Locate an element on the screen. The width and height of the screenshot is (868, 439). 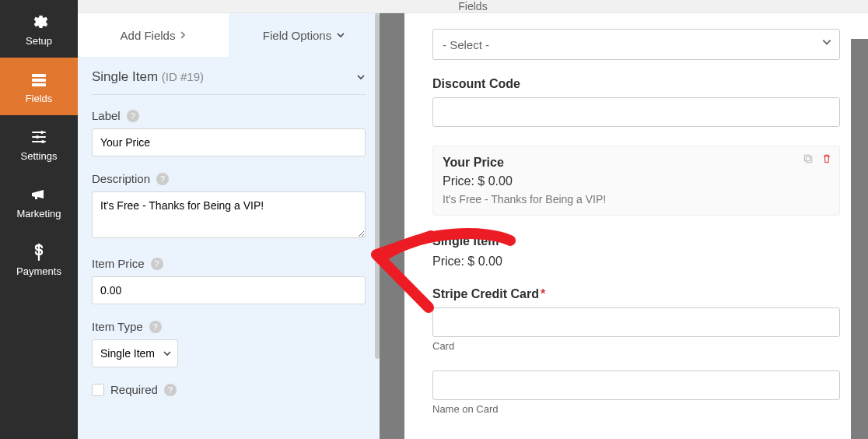
sliders-icon is located at coordinates (39, 137).